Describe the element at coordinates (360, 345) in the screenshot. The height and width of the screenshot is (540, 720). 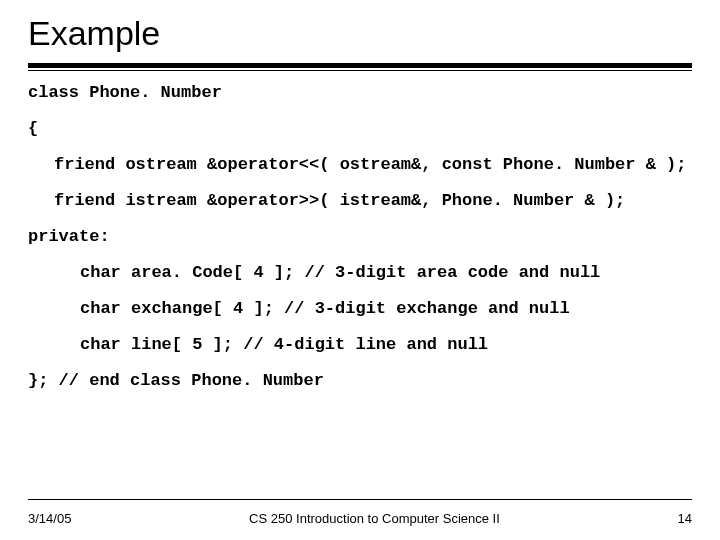
I see `code-line: char line[ 5 ]; // 4-digit line and null` at that location.